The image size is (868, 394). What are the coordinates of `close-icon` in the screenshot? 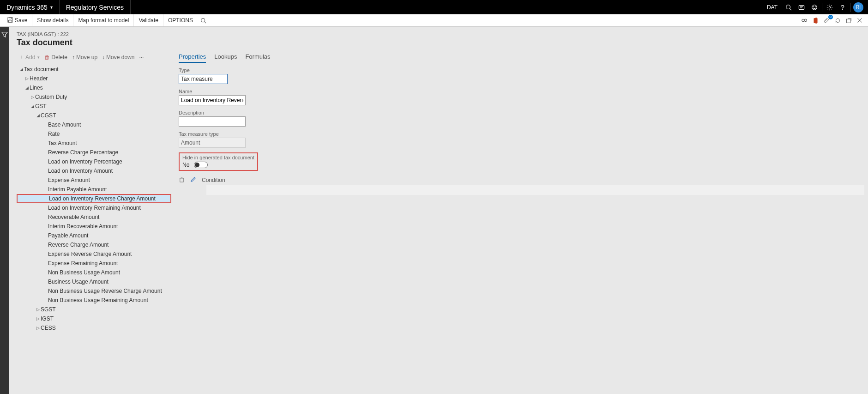 It's located at (860, 20).